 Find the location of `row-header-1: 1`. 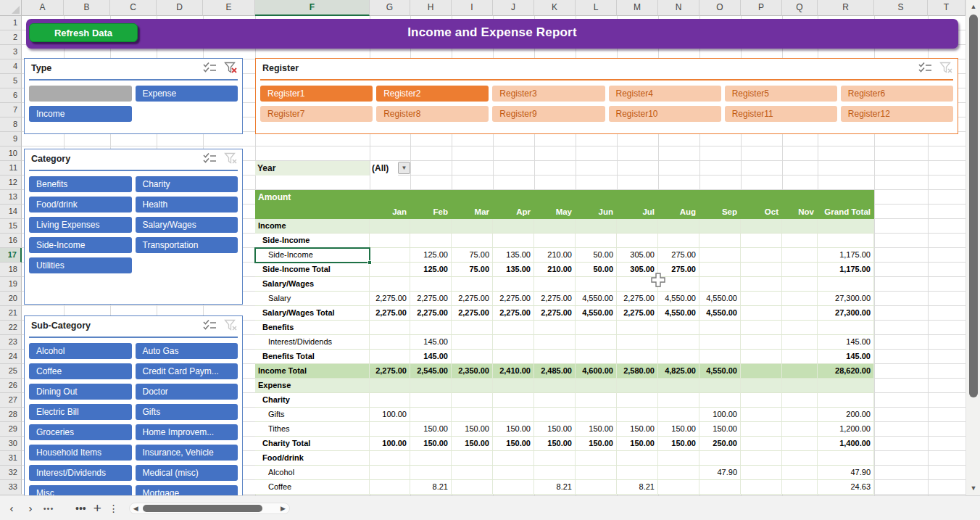

row-header-1: 1 is located at coordinates (11, 23).